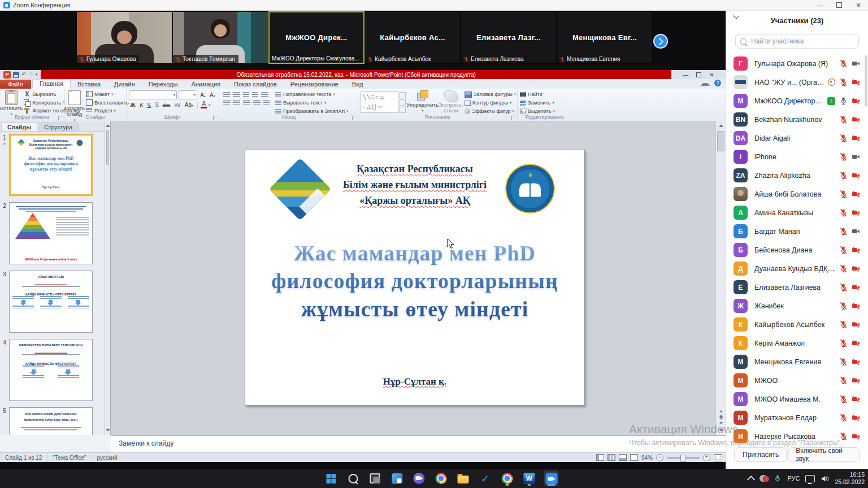  Describe the element at coordinates (711, 75) in the screenshot. I see `ppt-close-button: ✕` at that location.